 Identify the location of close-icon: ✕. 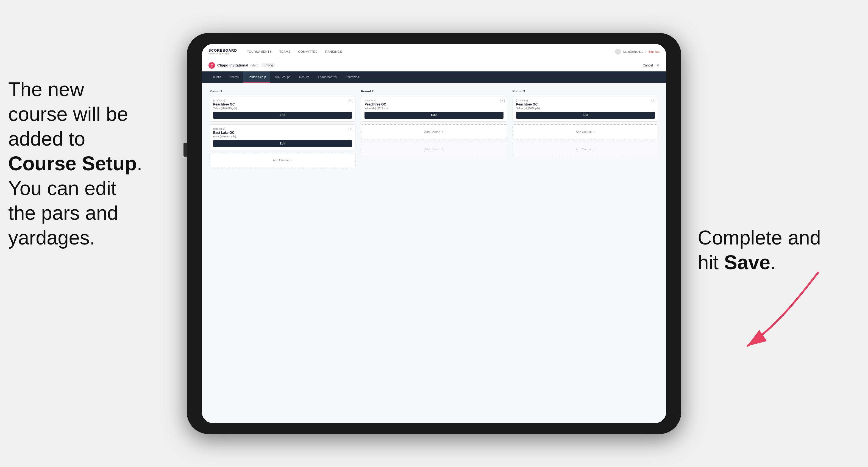
(658, 65).